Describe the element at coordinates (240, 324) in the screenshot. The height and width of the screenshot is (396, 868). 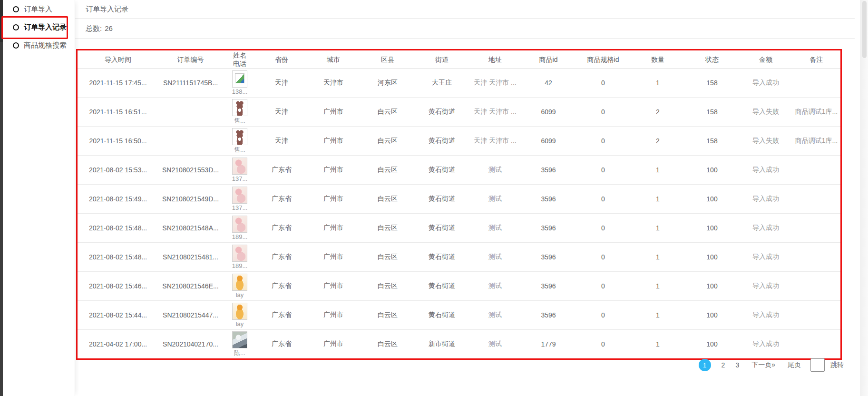
I see `customer-name: lay` at that location.